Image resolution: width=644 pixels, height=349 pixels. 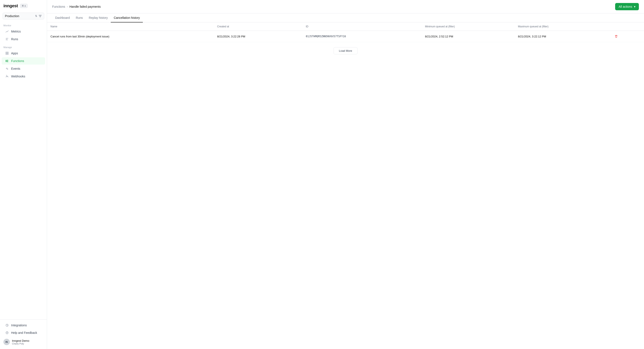 What do you see at coordinates (20, 342) in the screenshot?
I see `user-info: Inngest Demo Charly Poly` at bounding box center [20, 342].